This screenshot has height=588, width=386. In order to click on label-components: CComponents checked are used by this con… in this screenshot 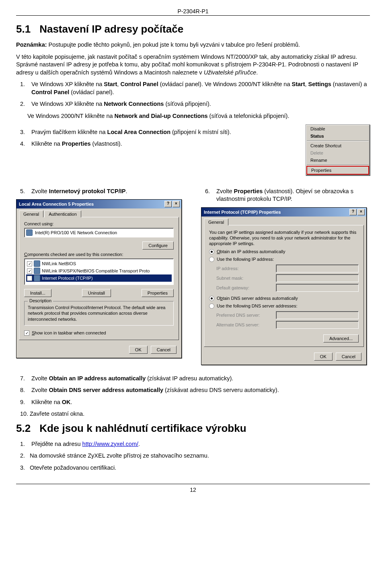, I will do `click(74, 254)`.